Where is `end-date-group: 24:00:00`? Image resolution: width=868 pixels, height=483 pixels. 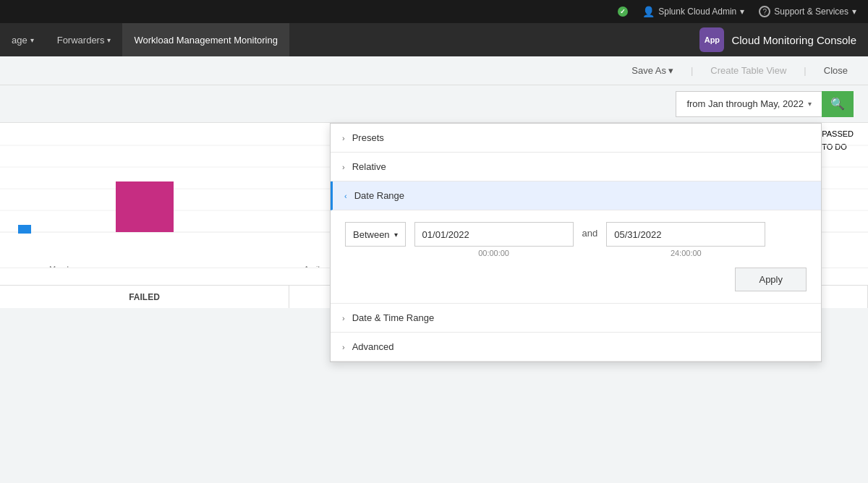
end-date-group: 24:00:00 is located at coordinates (686, 240).